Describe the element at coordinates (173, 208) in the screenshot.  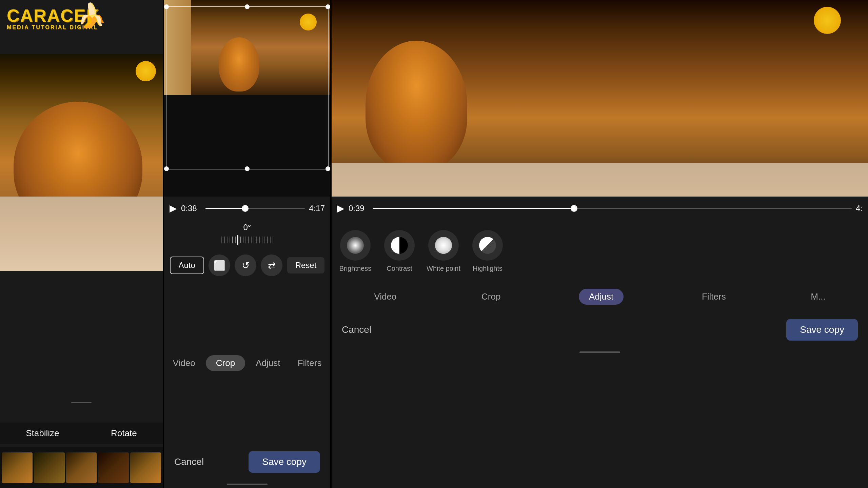
I see `play-button: ▶` at that location.